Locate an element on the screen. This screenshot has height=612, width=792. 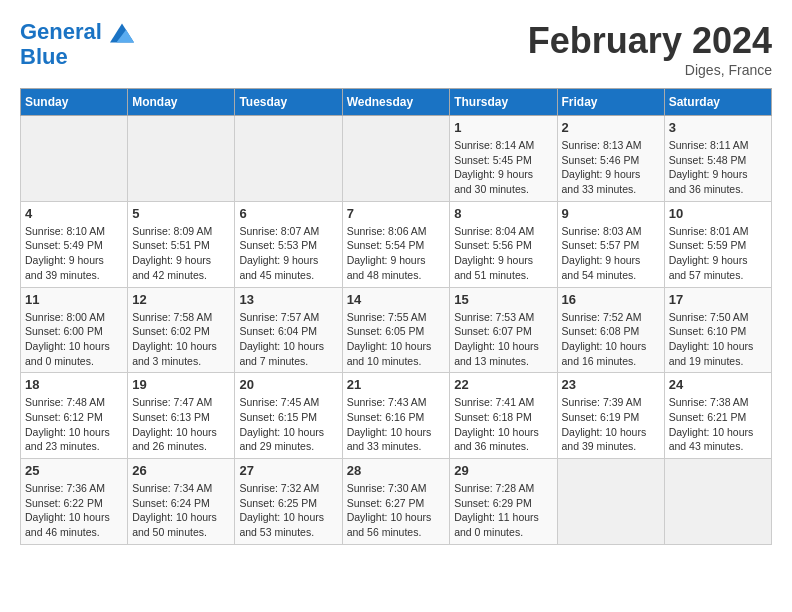
cell-info: Sunrise: 7:52 AMSunset: 6:08 PMDaylight:… is located at coordinates (611, 340).